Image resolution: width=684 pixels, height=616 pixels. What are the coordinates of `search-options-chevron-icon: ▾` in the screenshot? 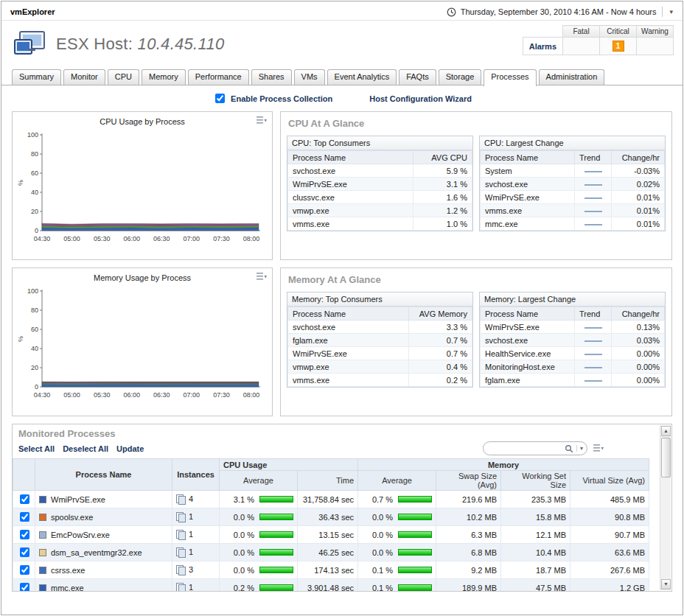 It's located at (579, 448).